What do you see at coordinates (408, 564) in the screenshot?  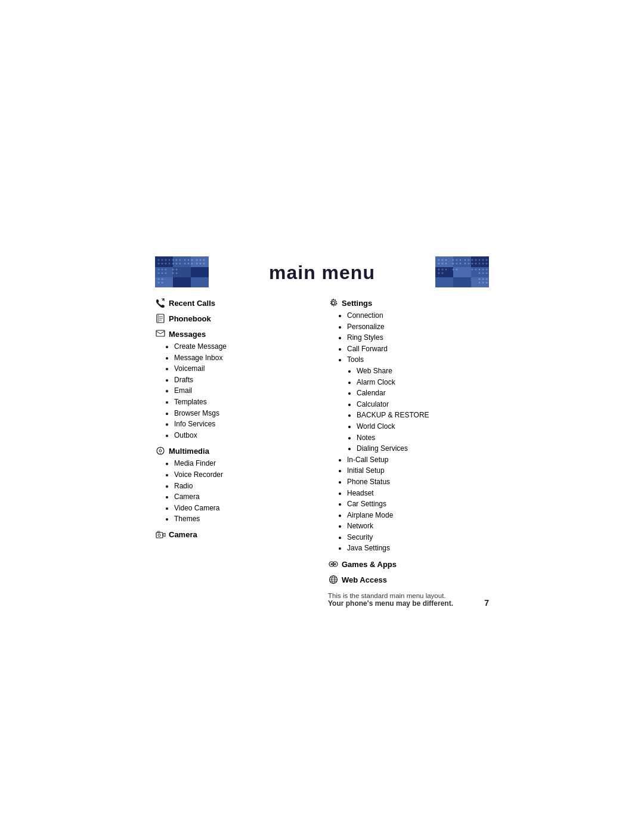 I see `menu-item-header-games: Games & Apps` at bounding box center [408, 564].